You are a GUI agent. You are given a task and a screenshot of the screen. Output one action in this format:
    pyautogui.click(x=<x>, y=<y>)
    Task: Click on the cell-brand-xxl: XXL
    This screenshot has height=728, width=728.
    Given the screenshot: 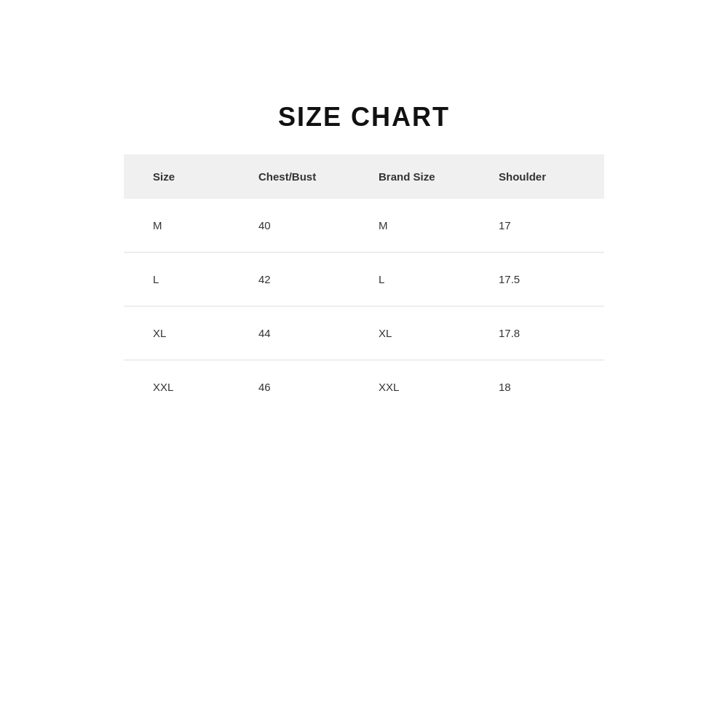 What is the action you would take?
    pyautogui.click(x=424, y=387)
    